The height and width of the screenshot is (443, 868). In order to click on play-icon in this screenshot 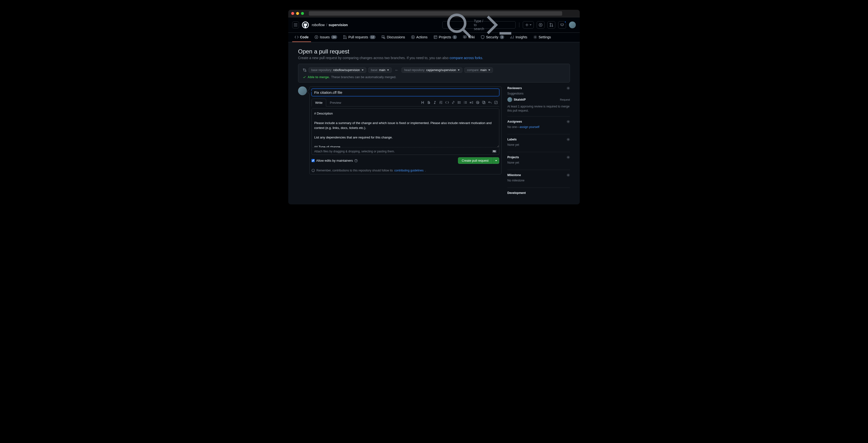, I will do `click(413, 37)`.